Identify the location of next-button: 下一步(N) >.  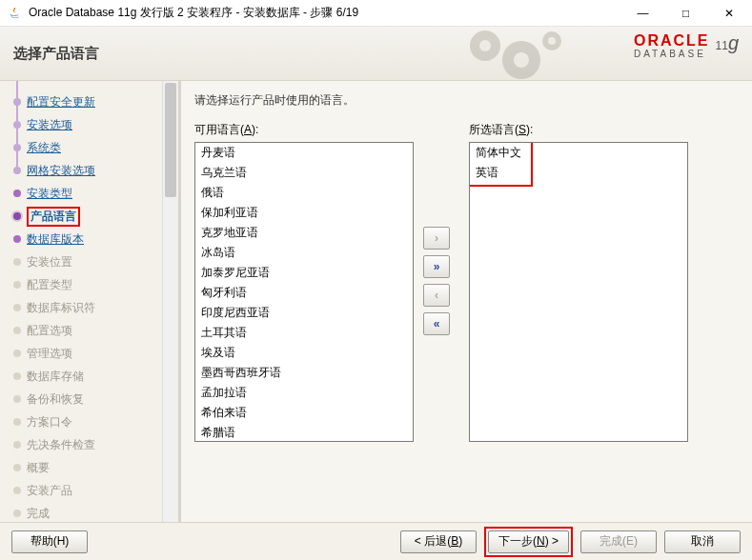
(528, 542).